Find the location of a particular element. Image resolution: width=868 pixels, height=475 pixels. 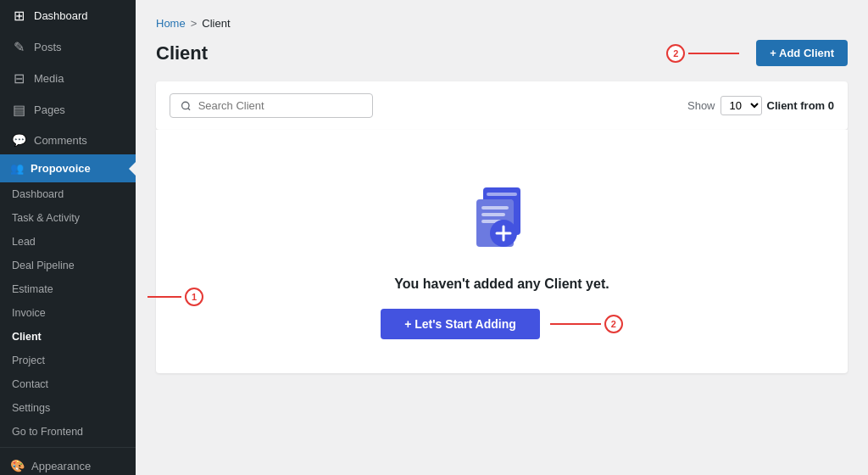

add-client-button: + Add Client is located at coordinates (802, 53).